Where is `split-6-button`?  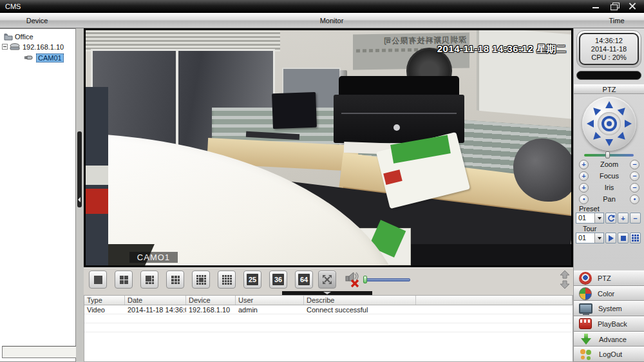
split-6-button is located at coordinates (149, 280).